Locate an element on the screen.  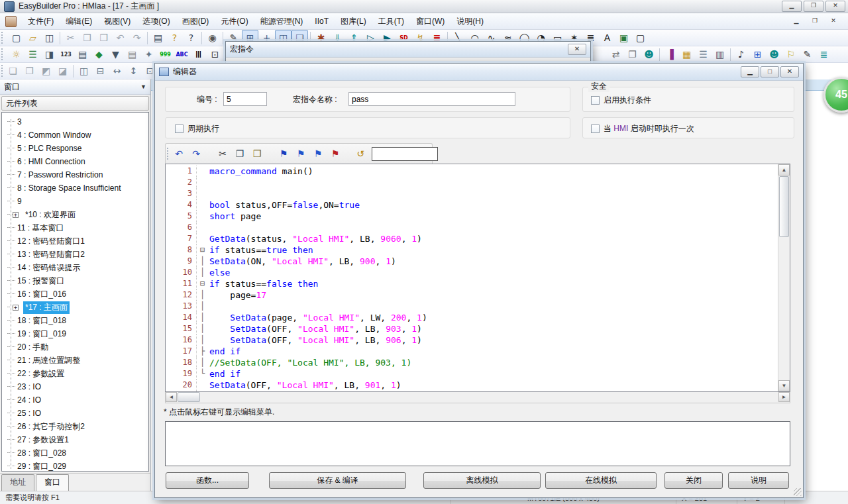
horizontal-scrollbar: ◄ ► is located at coordinates (478, 397).